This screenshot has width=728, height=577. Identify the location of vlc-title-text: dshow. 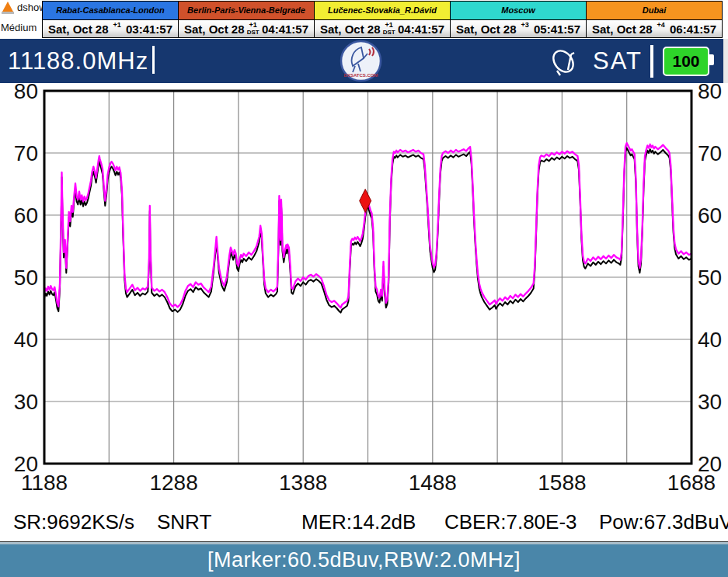
(30, 8).